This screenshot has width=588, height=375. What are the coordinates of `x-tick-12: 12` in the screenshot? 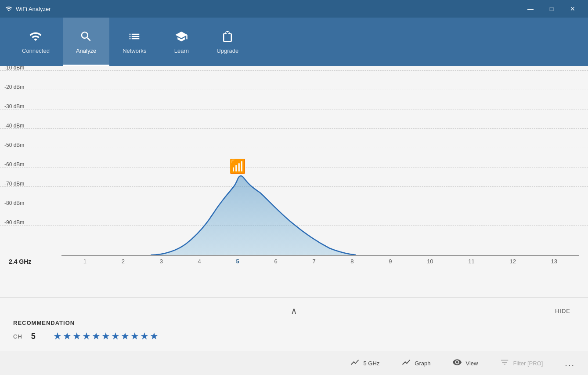 It's located at (512, 261).